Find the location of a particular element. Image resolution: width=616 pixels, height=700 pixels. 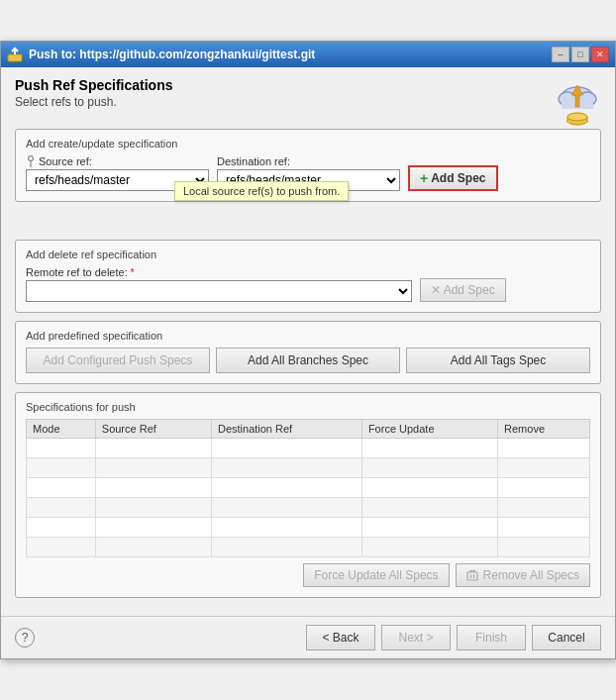

dest-ref-label: Destination ref: is located at coordinates (309, 161).